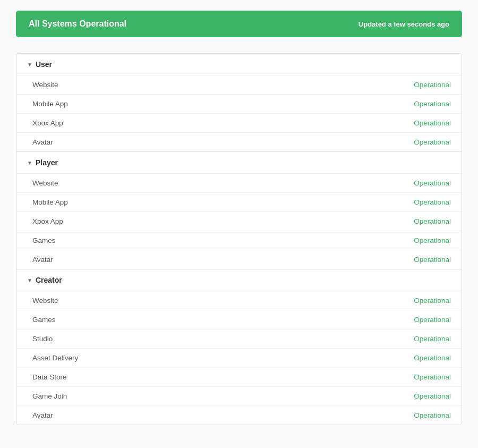  I want to click on section-label: User, so click(44, 64).